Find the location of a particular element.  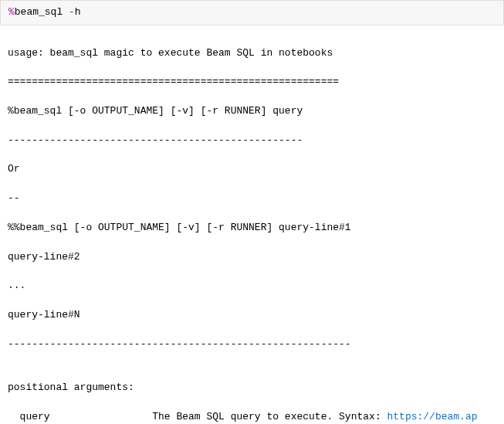

positional-query-row: query The Beam SQL query to execute. Syn… is located at coordinates (252, 417).